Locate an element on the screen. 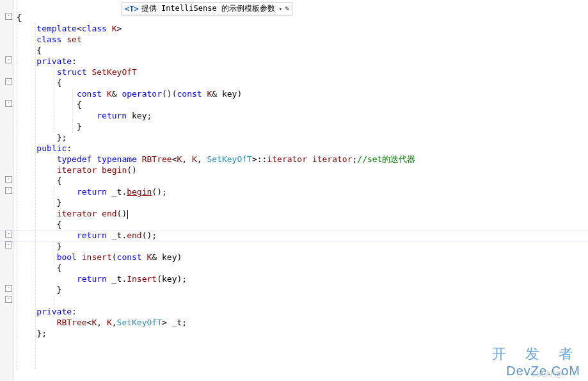 The height and width of the screenshot is (381, 588). member-t: _t is located at coordinates (177, 323).